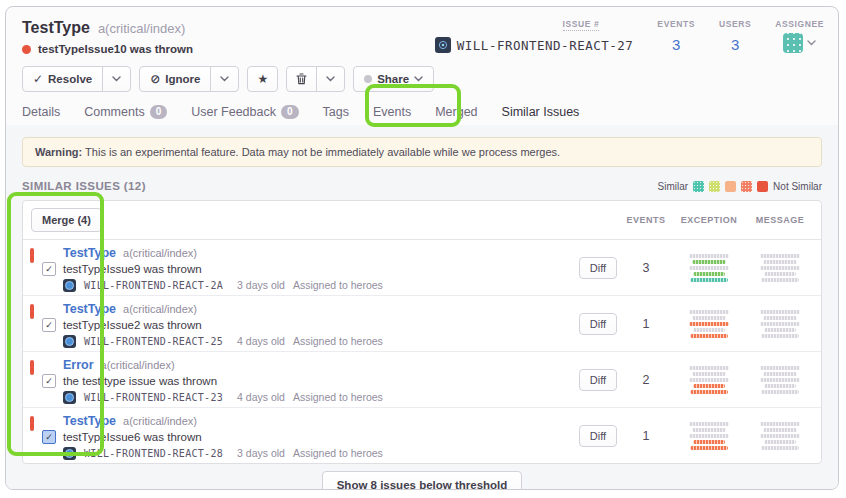 Image resolution: width=846 pixels, height=498 pixels. What do you see at coordinates (154, 286) in the screenshot?
I see `issue-short-id: WILL-FRONTEND-REACT-2A` at bounding box center [154, 286].